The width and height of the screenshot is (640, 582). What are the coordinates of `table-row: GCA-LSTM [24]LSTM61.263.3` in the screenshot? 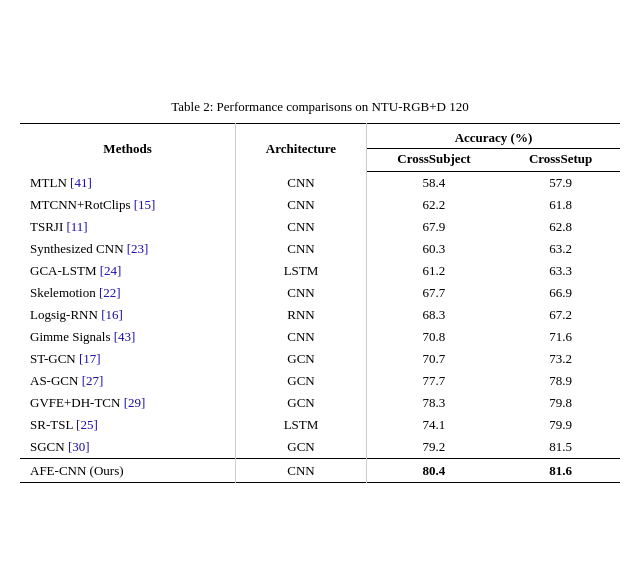 It's located at (320, 271).